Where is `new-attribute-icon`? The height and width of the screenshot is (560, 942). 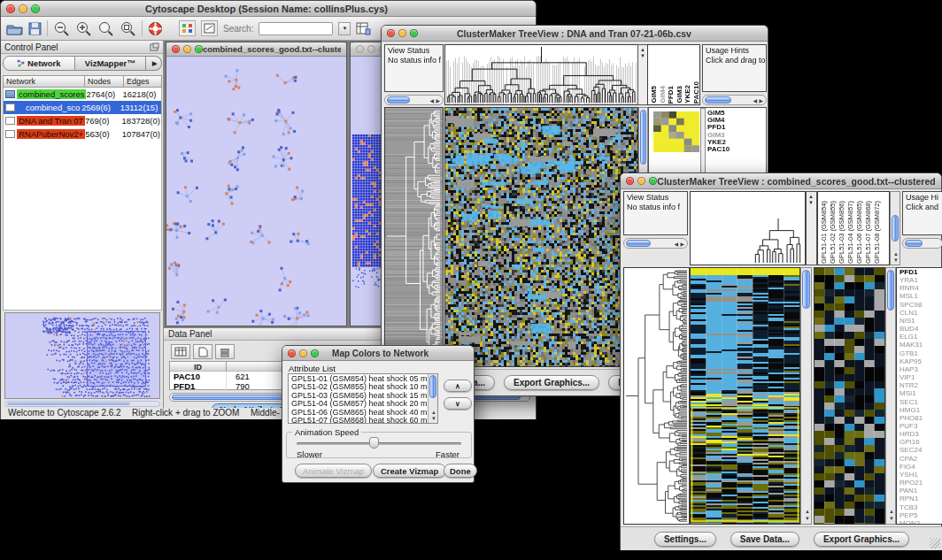
new-attribute-icon is located at coordinates (203, 352).